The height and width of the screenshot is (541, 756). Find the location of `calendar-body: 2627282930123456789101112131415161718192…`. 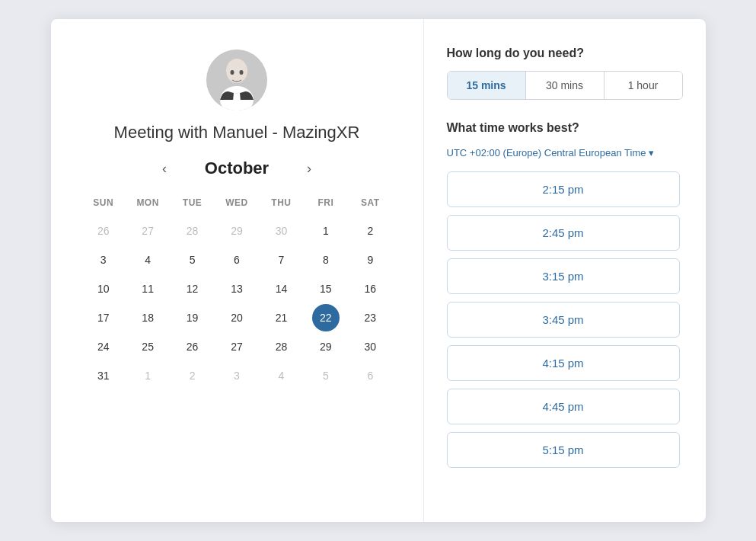

calendar-body: 2627282930123456789101112131415161718192… is located at coordinates (238, 303).